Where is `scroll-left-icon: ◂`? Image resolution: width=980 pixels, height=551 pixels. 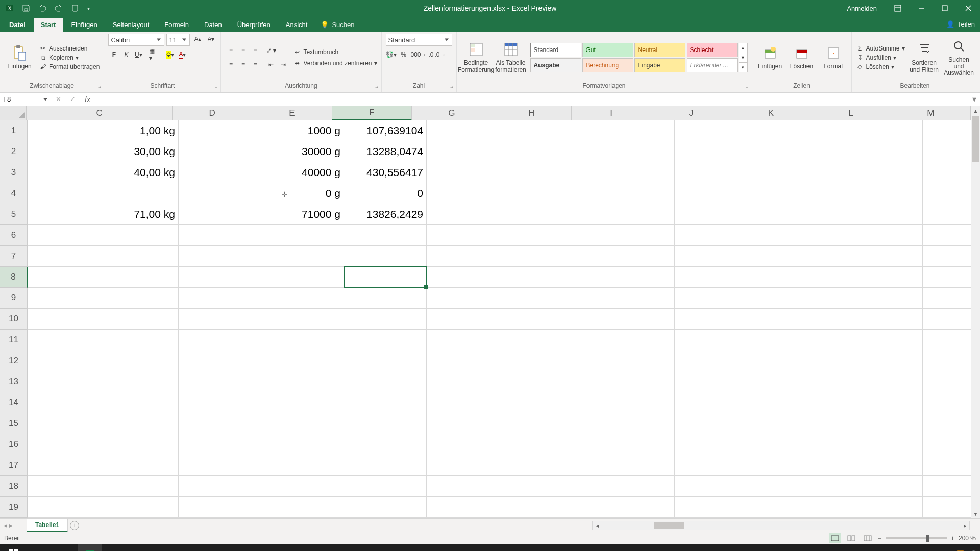 scroll-left-icon: ◂ is located at coordinates (597, 525).